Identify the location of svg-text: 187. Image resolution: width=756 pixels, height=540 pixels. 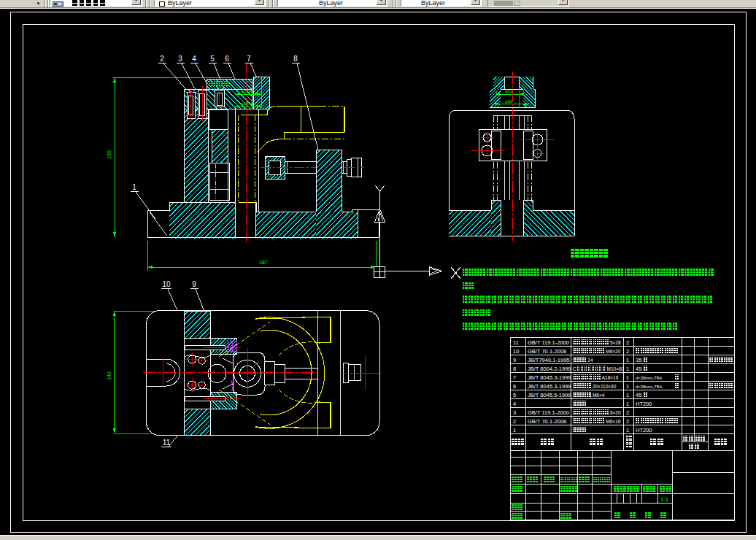
(263, 263).